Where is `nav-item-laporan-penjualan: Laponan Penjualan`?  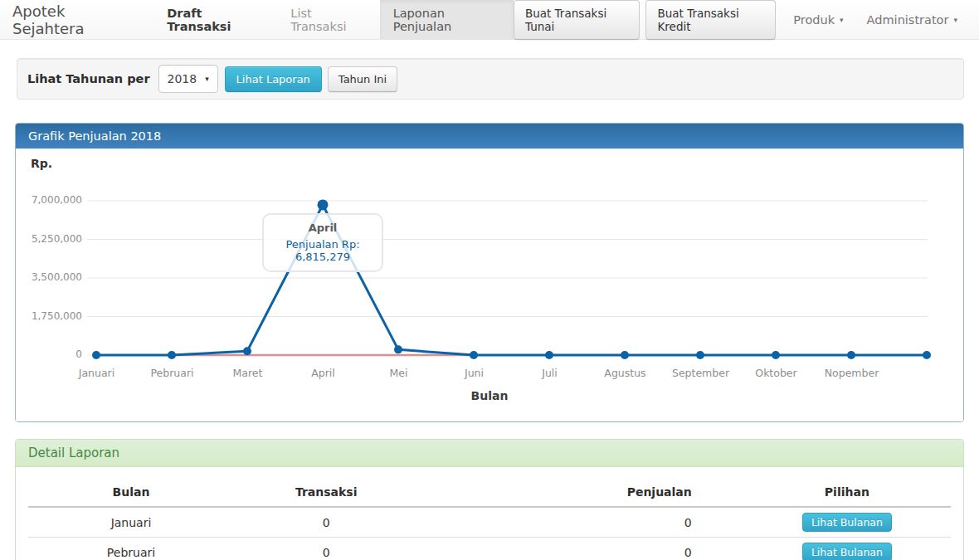
nav-item-laporan-penjualan: Laponan Penjualan is located at coordinates (446, 20).